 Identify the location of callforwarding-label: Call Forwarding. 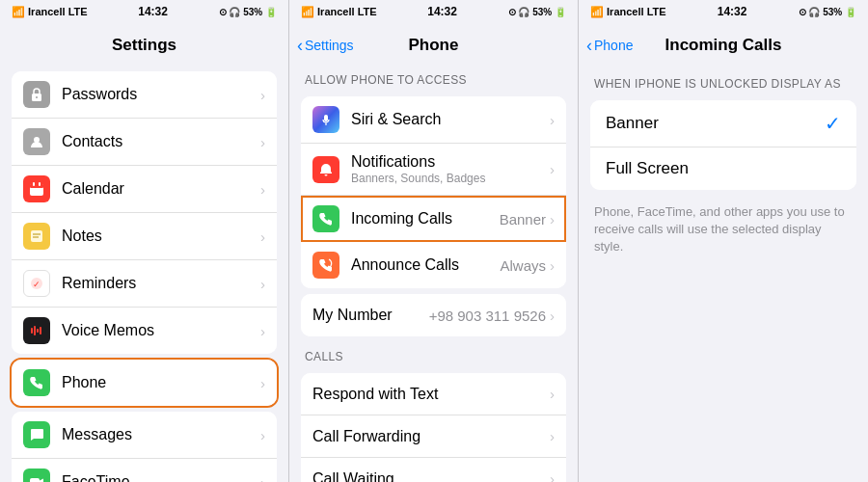
(431, 437).